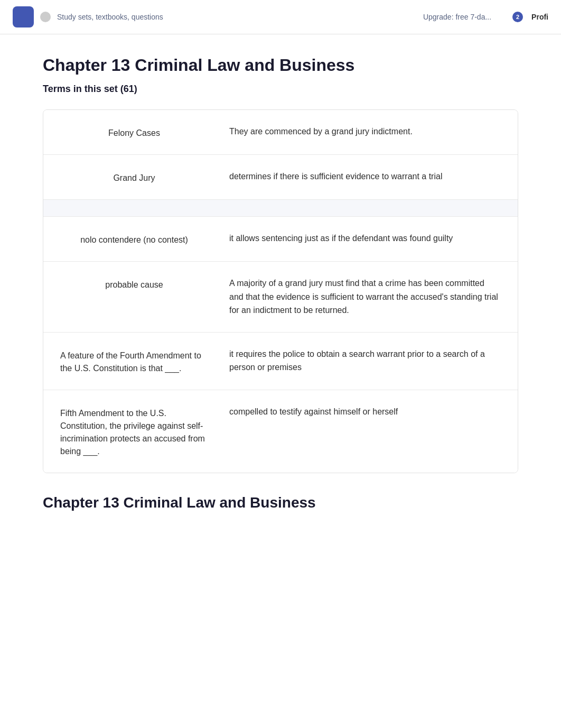 Image resolution: width=561 pixels, height=728 pixels. I want to click on term-card: probable cause A majority of a grand jur…, so click(280, 297).